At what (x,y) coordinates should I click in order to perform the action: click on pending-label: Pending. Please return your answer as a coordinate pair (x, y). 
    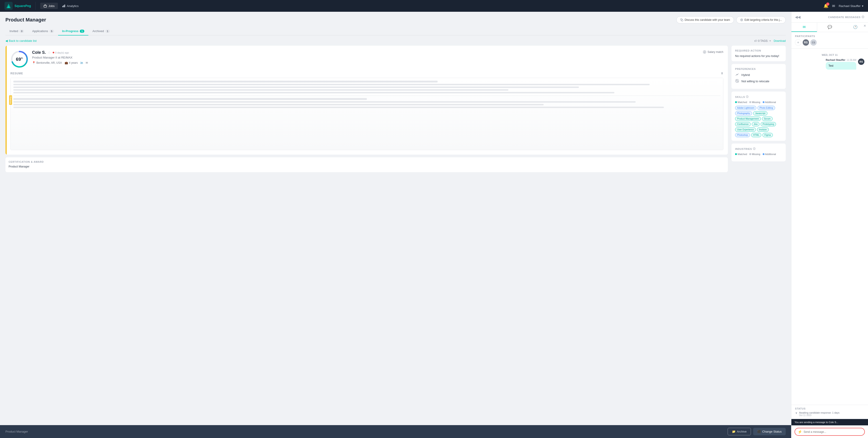
    Looking at the image, I should click on (11, 100).